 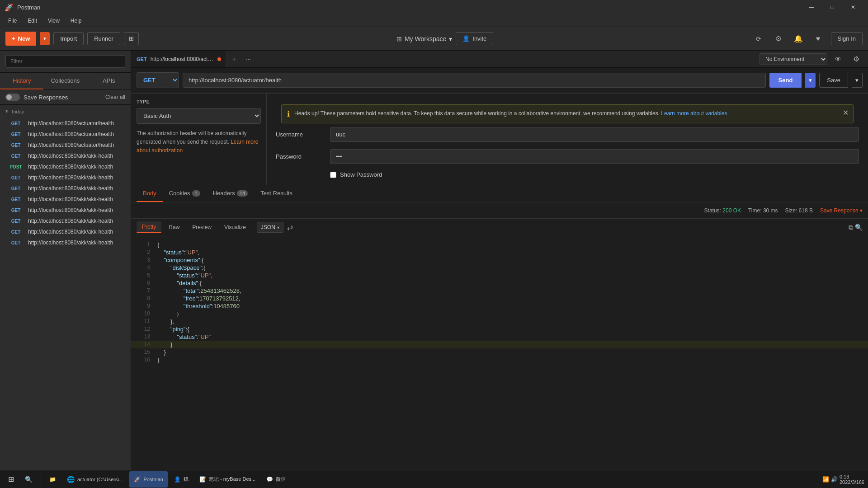 I want to click on status-label: Status: 200 OK, so click(x=722, y=211).